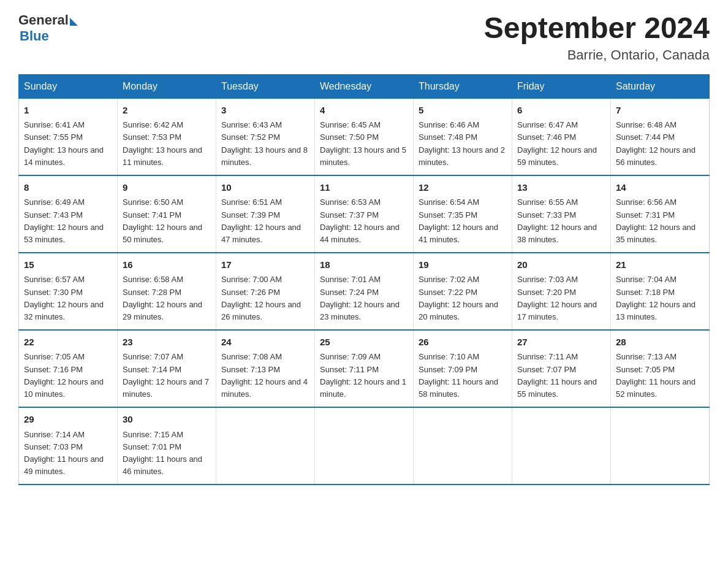  Describe the element at coordinates (167, 454) in the screenshot. I see `day-info: Sunrise: 7:15 AMSunset: 7:01 PMDaylight:…` at that location.